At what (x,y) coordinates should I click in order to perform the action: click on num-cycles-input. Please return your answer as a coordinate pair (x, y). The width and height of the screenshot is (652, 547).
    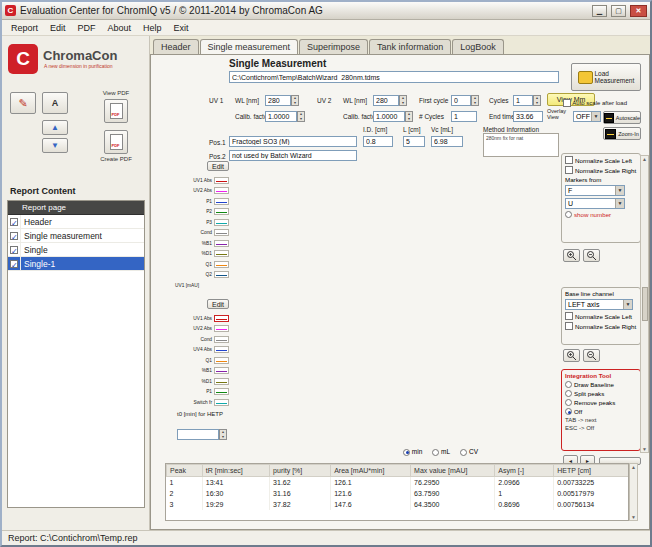
    Looking at the image, I should click on (464, 116).